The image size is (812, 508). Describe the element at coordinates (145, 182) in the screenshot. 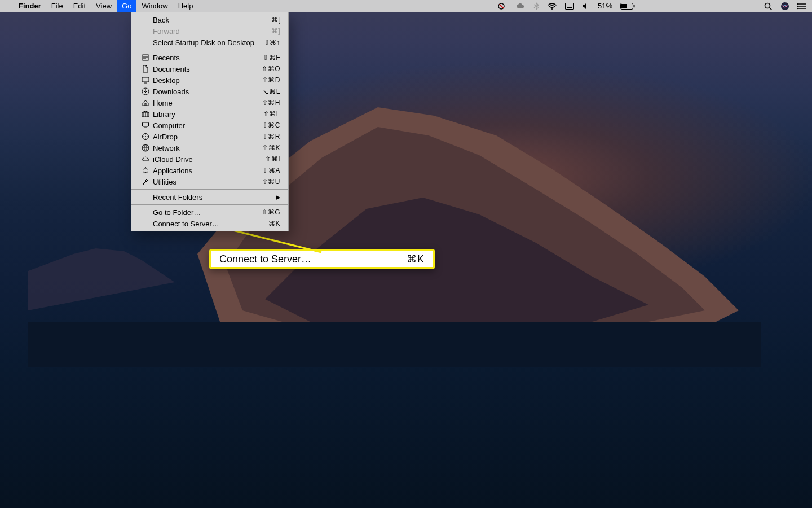

I see `utilities-icon` at that location.